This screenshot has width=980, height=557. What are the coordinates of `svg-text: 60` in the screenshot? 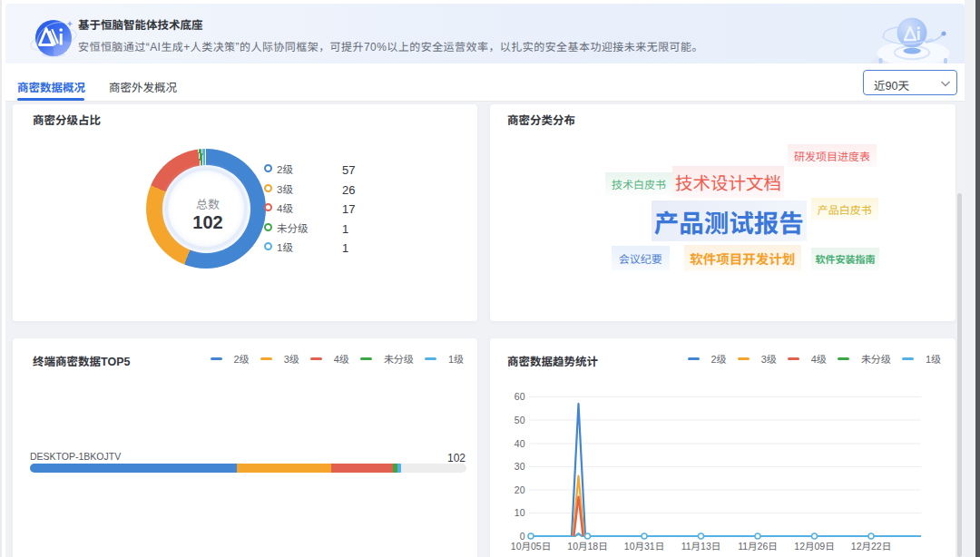 It's located at (520, 396).